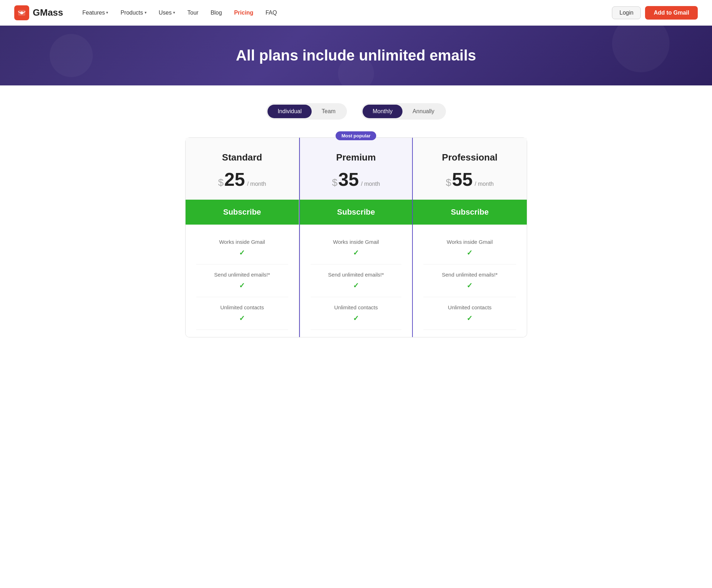 The width and height of the screenshot is (712, 588). What do you see at coordinates (216, 13) in the screenshot?
I see `nav-blog: Blog` at bounding box center [216, 13].